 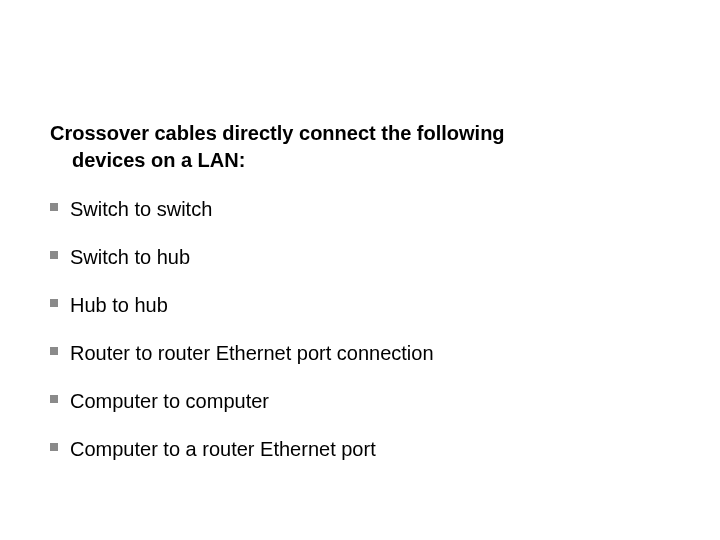 I want to click on list-item-text: Switch to switch, so click(x=141, y=209).